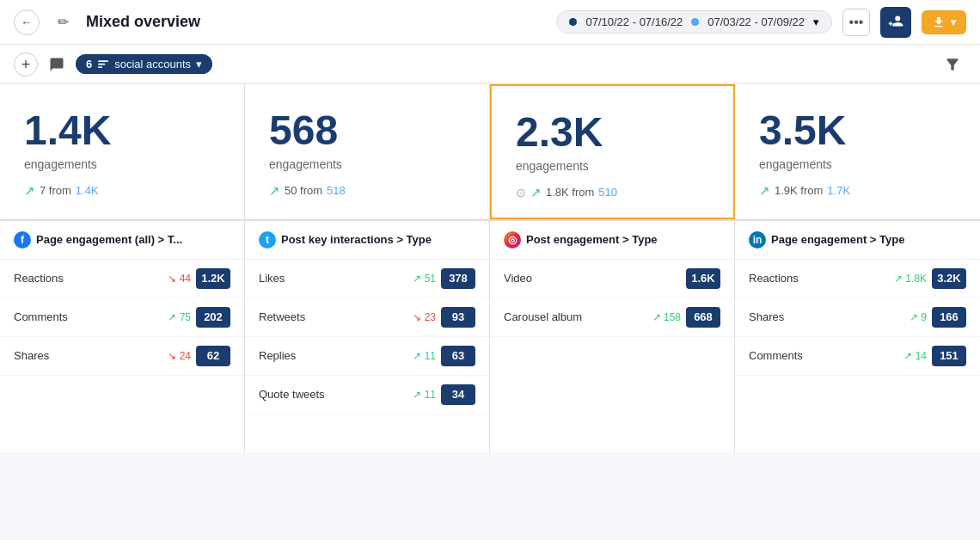  Describe the element at coordinates (367, 131) in the screenshot. I see `stat-number: 568` at that location.